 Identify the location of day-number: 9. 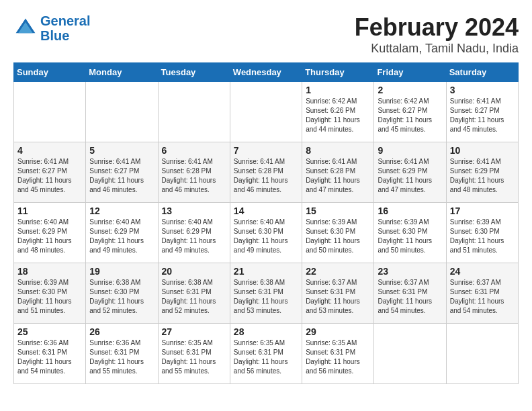
(410, 150).